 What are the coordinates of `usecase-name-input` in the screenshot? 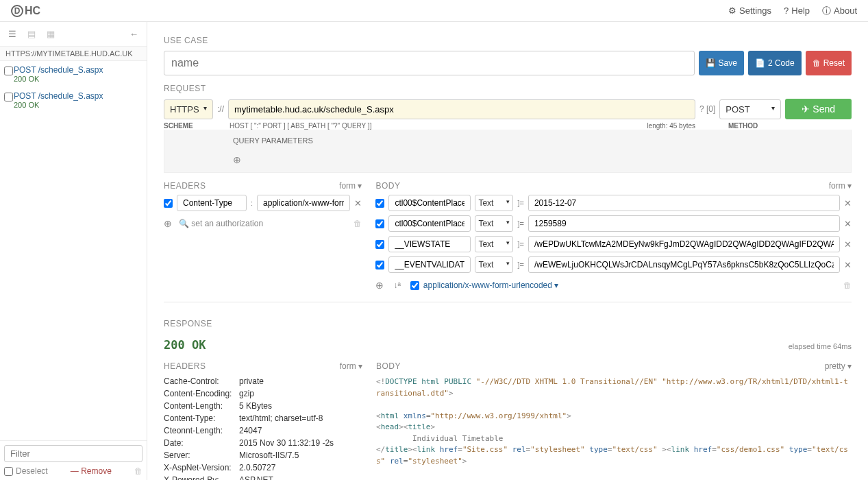 It's located at (429, 63).